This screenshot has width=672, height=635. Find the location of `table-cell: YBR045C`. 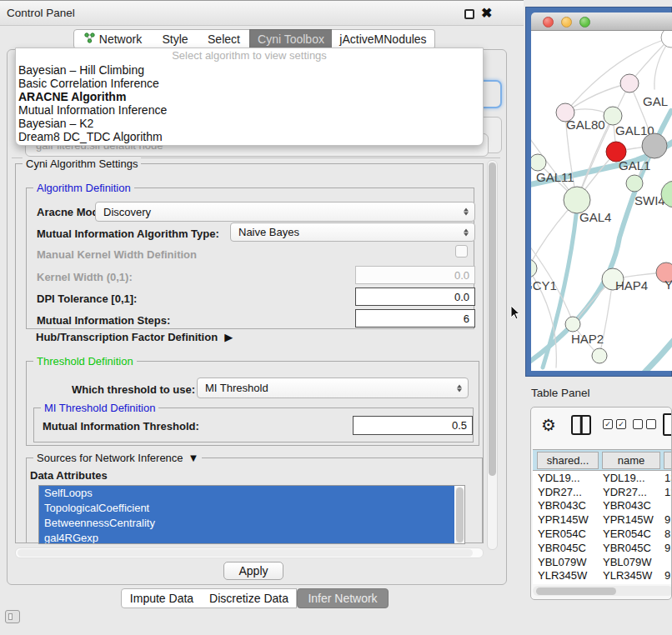

table-cell: YBR045C is located at coordinates (562, 548).